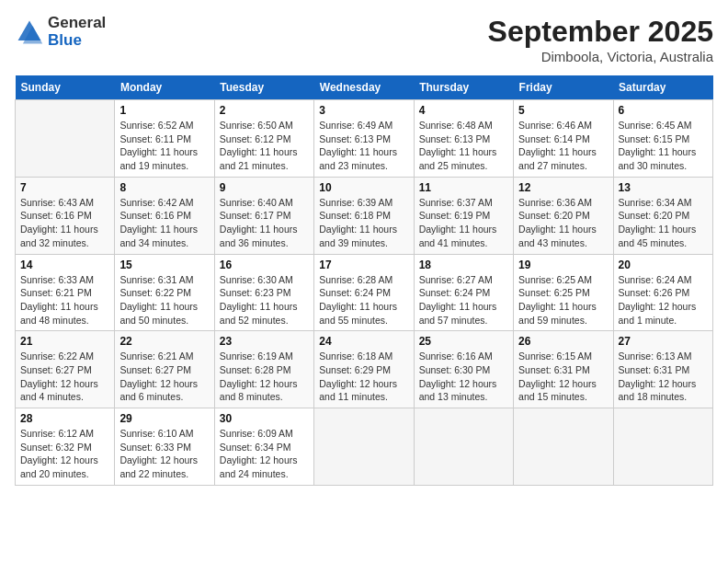 The width and height of the screenshot is (728, 563). Describe the element at coordinates (165, 215) in the screenshot. I see `calendar-cell: 8Sunrise: 6:42 AM Sunset: 6:16 PM Daylig…` at that location.